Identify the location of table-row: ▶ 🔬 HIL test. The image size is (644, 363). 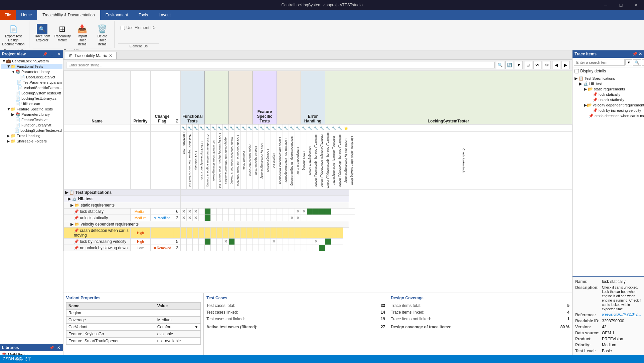
(318, 199).